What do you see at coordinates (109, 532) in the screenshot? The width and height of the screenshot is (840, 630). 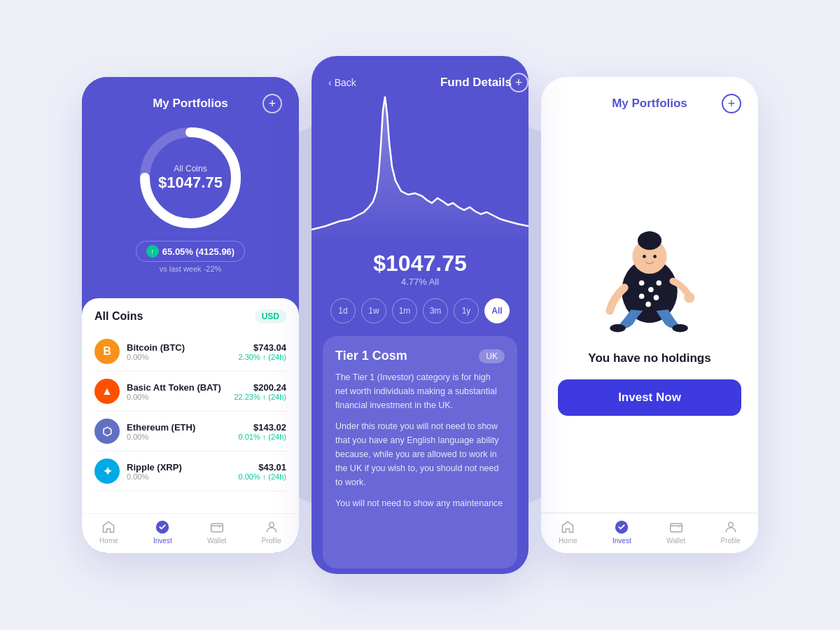 I see `nav-home: Home` at bounding box center [109, 532].